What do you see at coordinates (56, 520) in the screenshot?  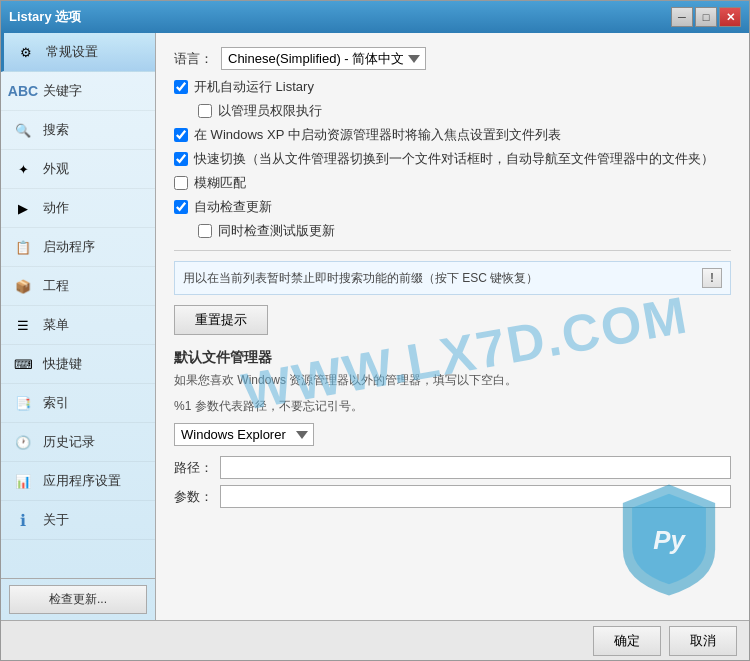 I see `sidebar-label-about: 关于` at bounding box center [56, 520].